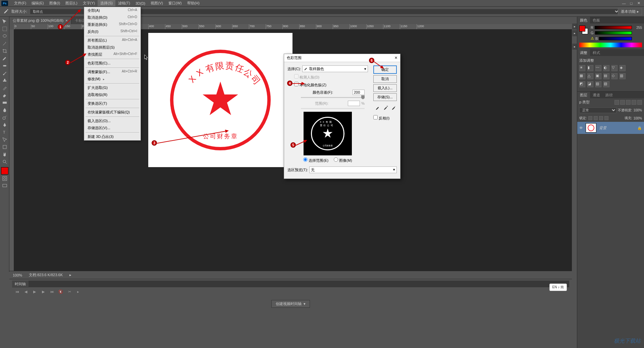  I want to click on menu-item: 在快速蒙版模式下编辑(Q), so click(112, 112).